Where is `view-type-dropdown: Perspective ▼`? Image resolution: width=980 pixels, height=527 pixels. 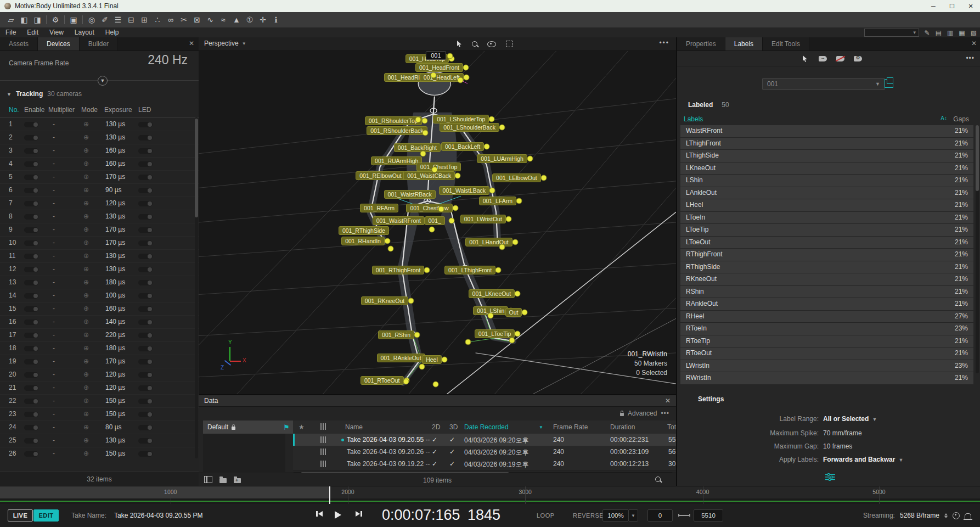 view-type-dropdown: Perspective ▼ is located at coordinates (225, 43).